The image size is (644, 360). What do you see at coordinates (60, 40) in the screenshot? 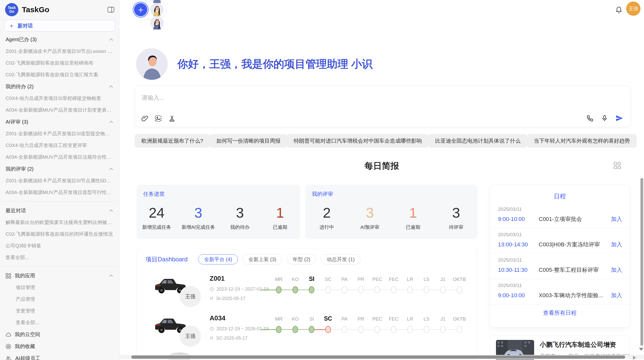
I see `sidebar-section-header: Agent已办 (3)` at bounding box center [60, 40].